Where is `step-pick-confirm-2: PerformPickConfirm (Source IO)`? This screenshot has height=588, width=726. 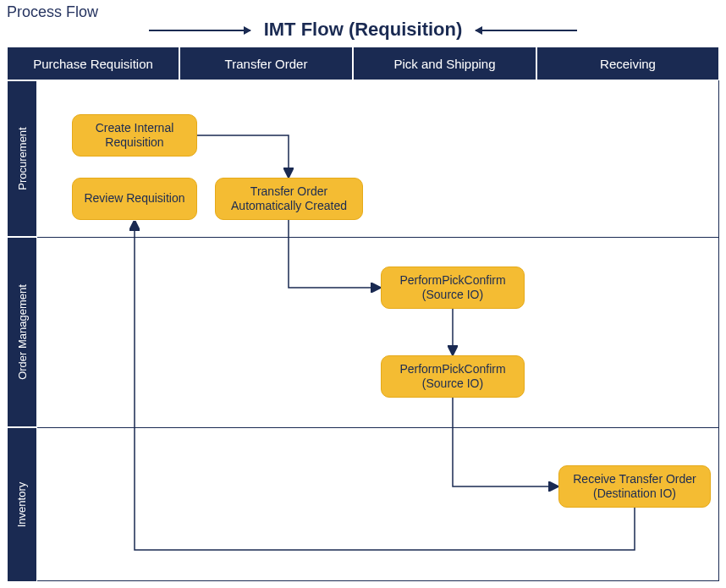 step-pick-confirm-2: PerformPickConfirm (Source IO) is located at coordinates (453, 376).